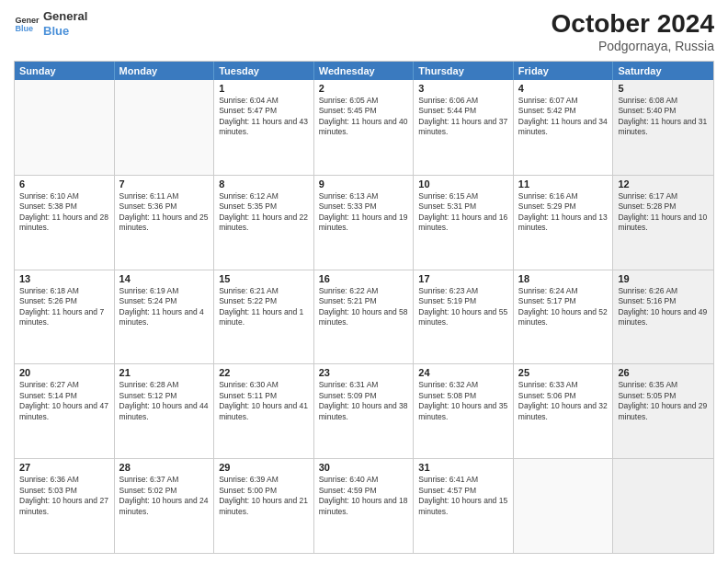  What do you see at coordinates (264, 117) in the screenshot?
I see `day-info: Sunrise: 6:04 AM Sunset: 5:47 PM Dayligh…` at bounding box center [264, 117].